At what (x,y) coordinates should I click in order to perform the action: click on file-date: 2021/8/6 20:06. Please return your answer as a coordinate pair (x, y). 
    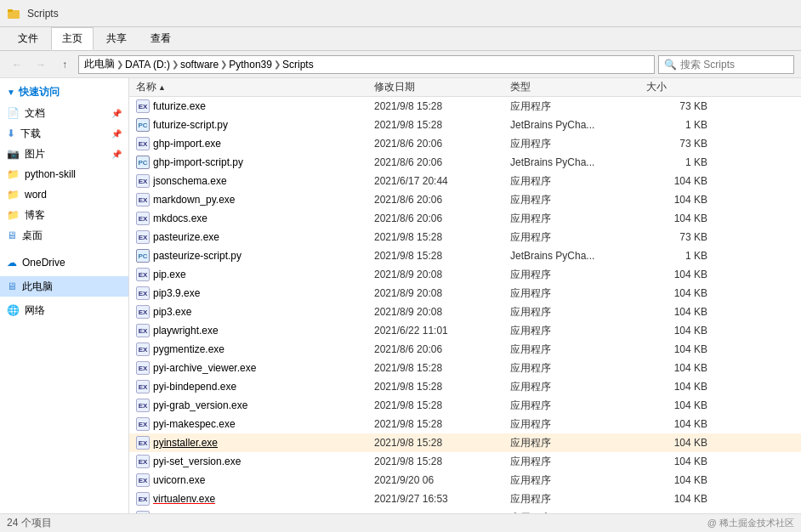
    Looking at the image, I should click on (442, 218).